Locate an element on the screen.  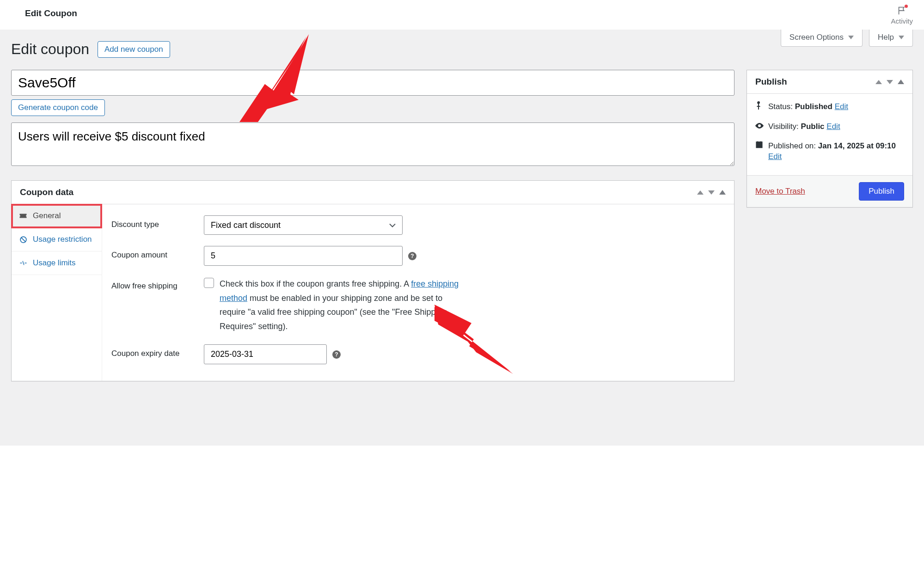
coupon-amount-label: Coupon amount is located at coordinates (158, 253).